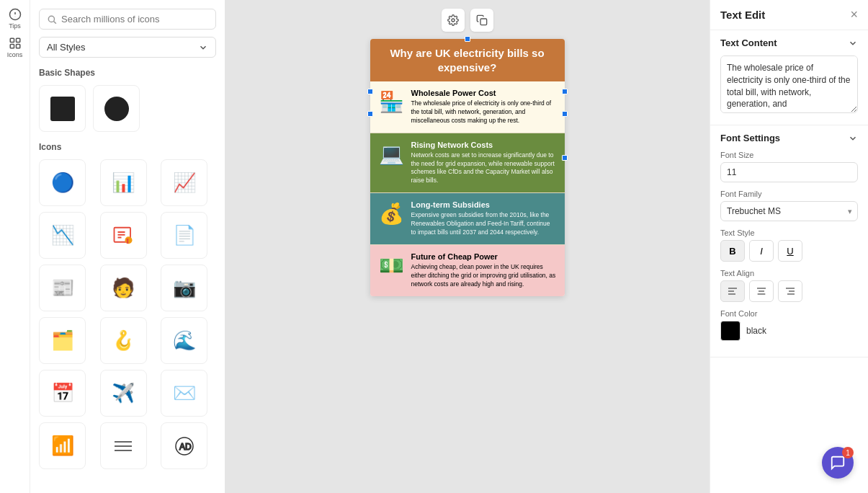  What do you see at coordinates (467, 61) in the screenshot?
I see `infographic-header: Why are UK electricity bills so expensiv…` at bounding box center [467, 61].